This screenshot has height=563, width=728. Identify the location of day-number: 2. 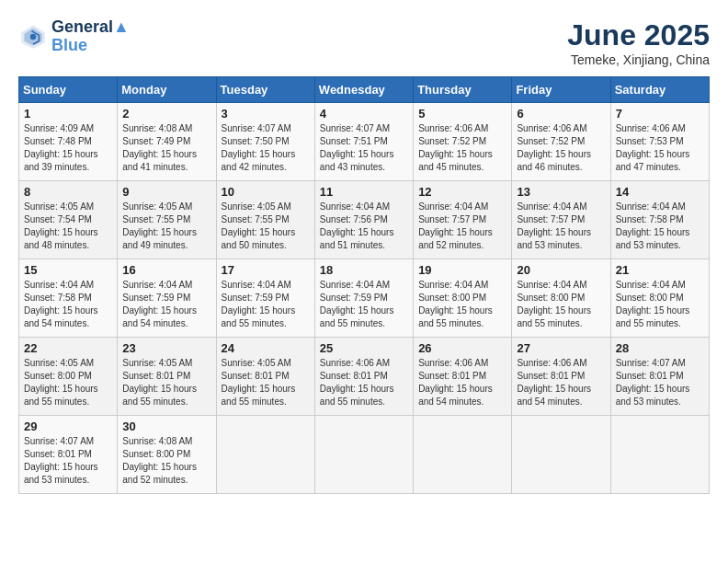
(166, 114).